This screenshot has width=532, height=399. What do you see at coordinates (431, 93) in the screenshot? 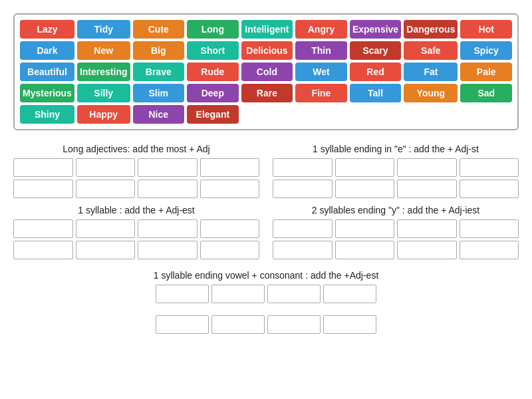
I see `word-tag-young: Young` at bounding box center [431, 93].